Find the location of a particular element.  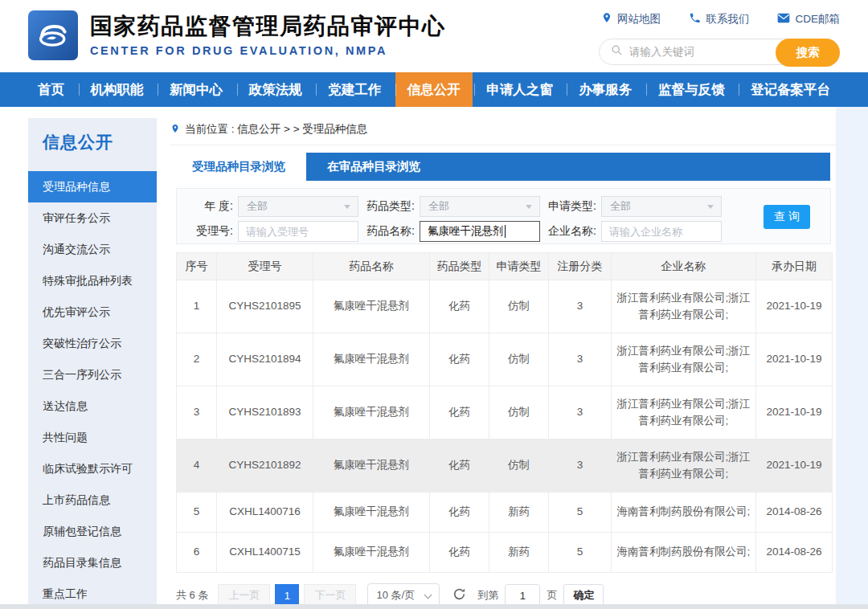

sidebar-item-special-approval: 特殊审批品种列表 is located at coordinates (92, 281).